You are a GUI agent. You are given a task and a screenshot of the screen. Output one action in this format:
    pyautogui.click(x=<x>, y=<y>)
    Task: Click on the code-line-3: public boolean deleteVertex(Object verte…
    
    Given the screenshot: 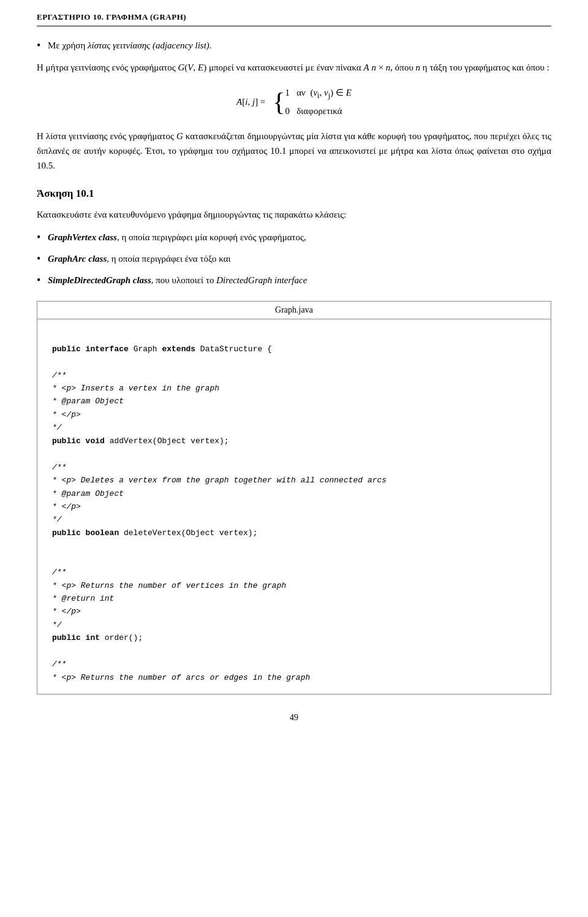 What is the action you would take?
    pyautogui.click(x=294, y=533)
    